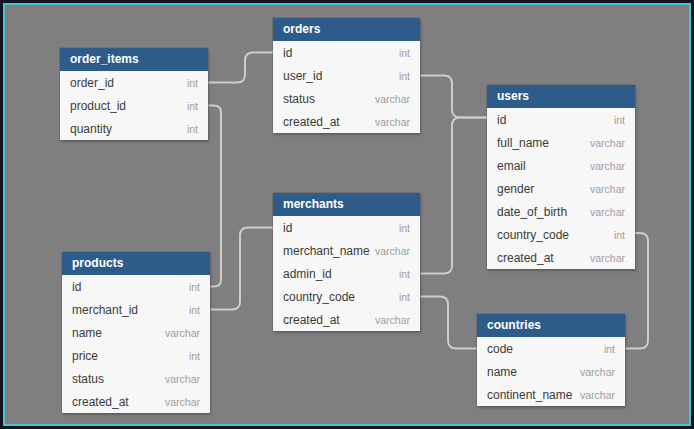 The width and height of the screenshot is (694, 429). I want to click on field-row-merchants-merchant_name: merchant_namevarchar, so click(346, 250).